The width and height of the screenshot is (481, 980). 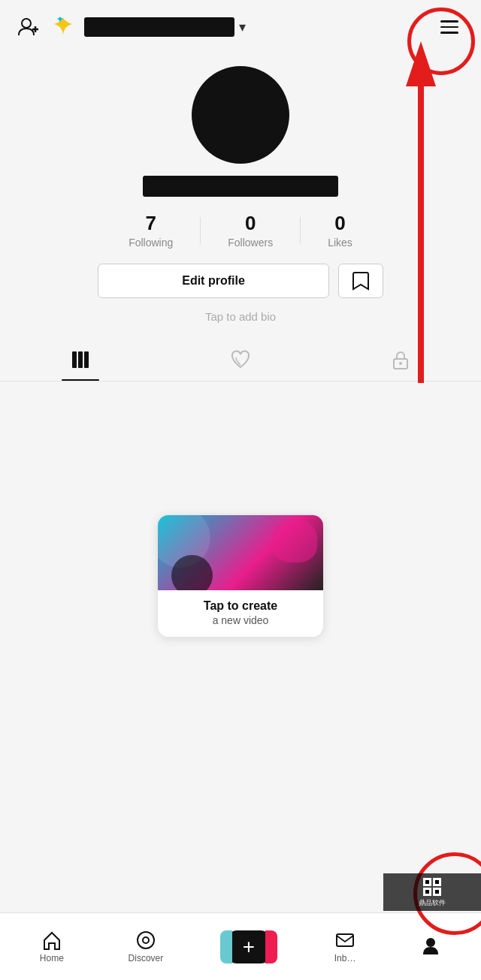 What do you see at coordinates (240, 186) in the screenshot?
I see `display-name-redacted` at bounding box center [240, 186].